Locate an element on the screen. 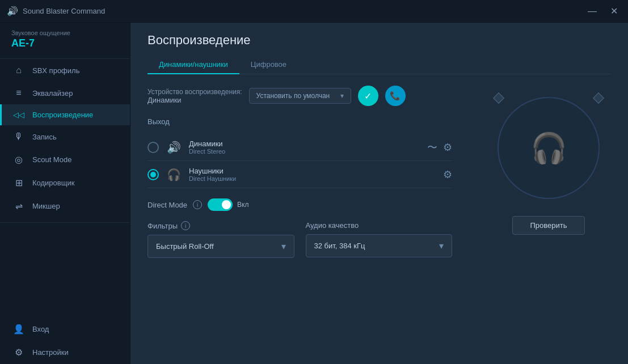 The image size is (628, 364). radio-speakers is located at coordinates (153, 147).